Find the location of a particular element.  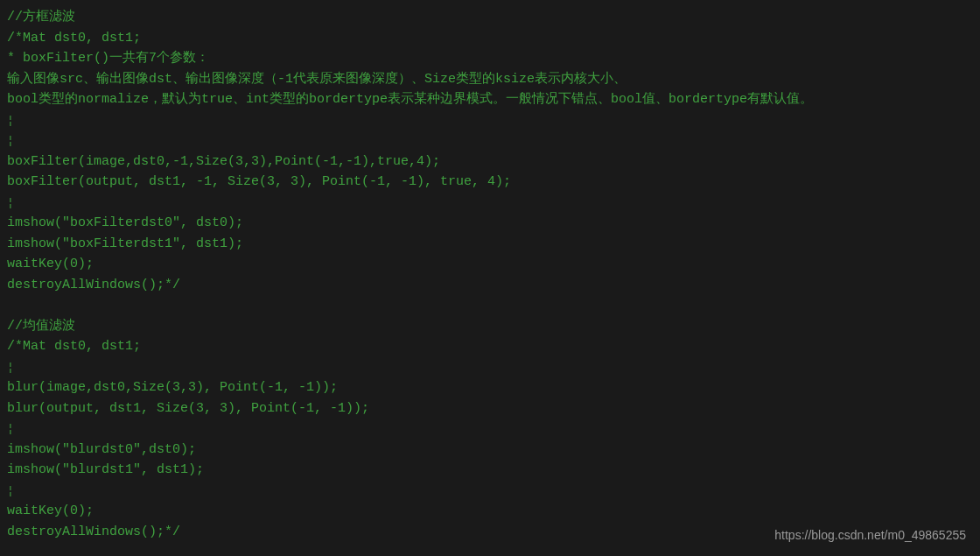

code-line: bool类型的normalize，默认为true、int类型的bordertyp… is located at coordinates (490, 100).